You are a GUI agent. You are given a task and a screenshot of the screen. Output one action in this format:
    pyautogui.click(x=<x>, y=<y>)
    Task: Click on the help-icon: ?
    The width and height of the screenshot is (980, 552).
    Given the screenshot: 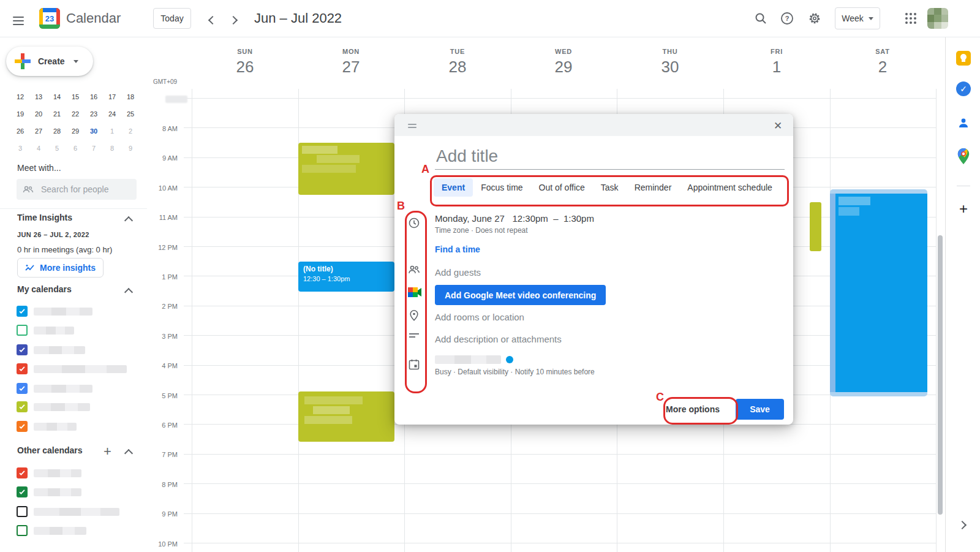 What is the action you would take?
    pyautogui.click(x=787, y=20)
    